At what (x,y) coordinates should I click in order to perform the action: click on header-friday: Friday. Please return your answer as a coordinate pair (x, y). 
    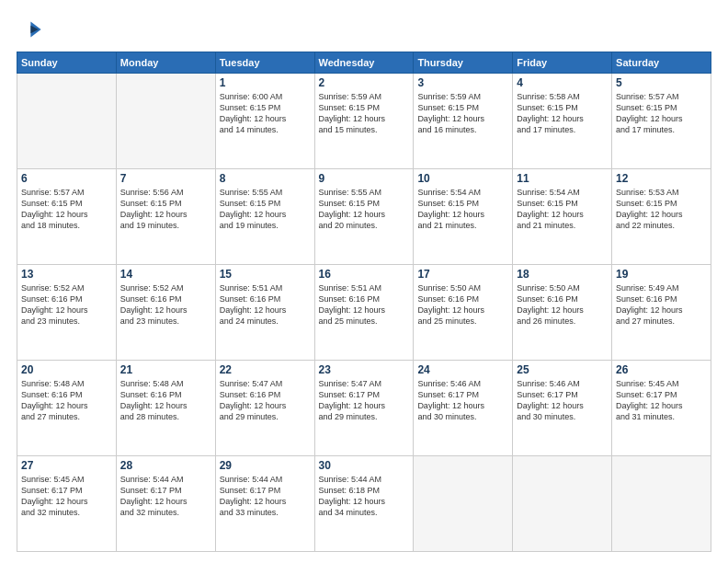
    Looking at the image, I should click on (563, 63).